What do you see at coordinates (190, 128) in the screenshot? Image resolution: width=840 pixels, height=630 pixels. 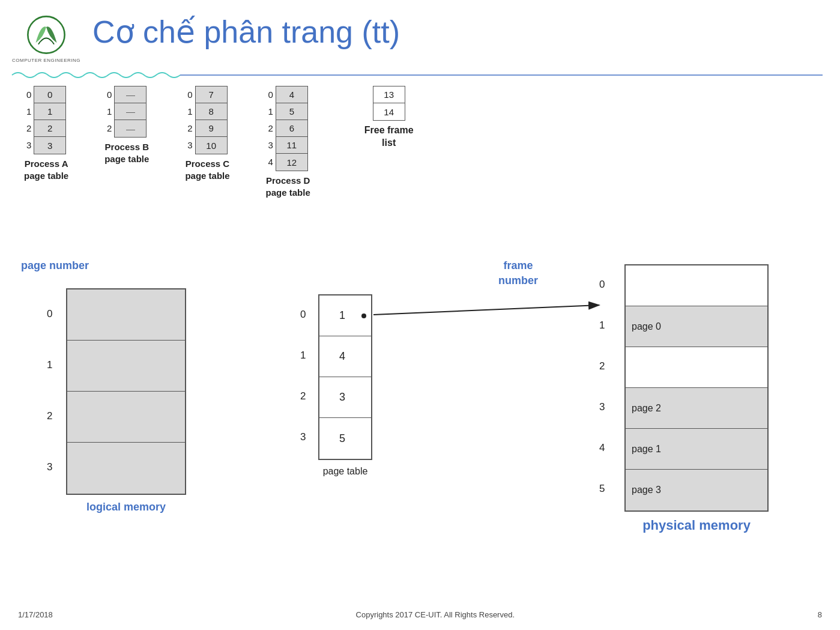 I see `pc-idx-2: 2` at bounding box center [190, 128].